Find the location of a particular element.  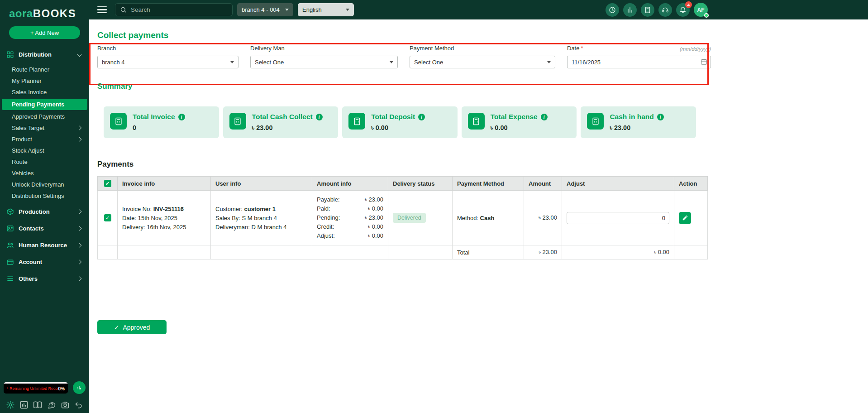

calculator-button is located at coordinates (648, 10).